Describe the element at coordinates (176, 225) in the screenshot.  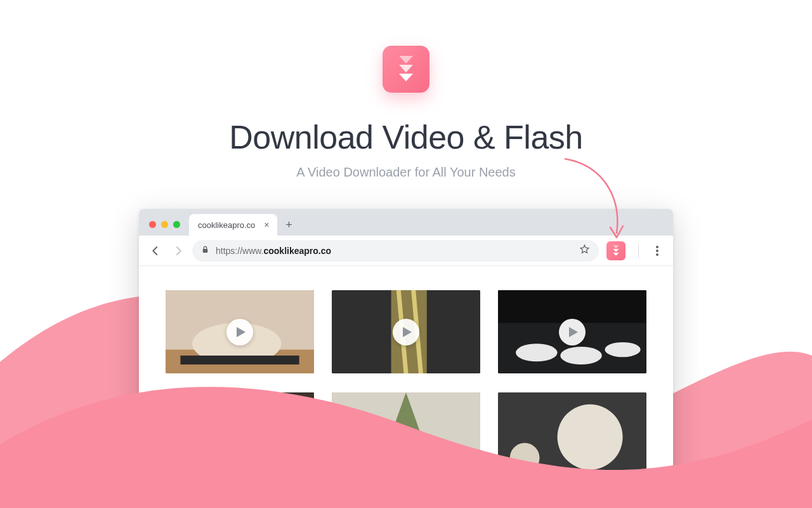
I see `window-zoom-button` at that location.